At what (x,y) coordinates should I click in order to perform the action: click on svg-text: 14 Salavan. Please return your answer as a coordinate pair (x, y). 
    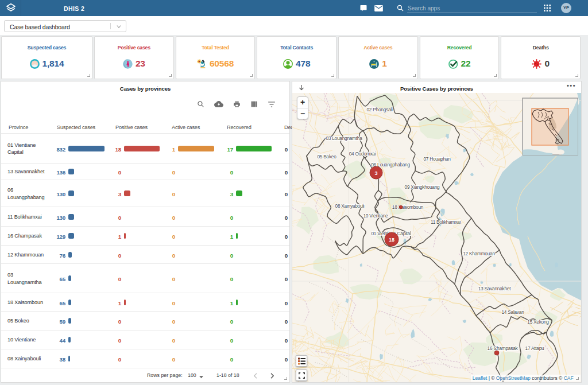
    Looking at the image, I should click on (513, 312).